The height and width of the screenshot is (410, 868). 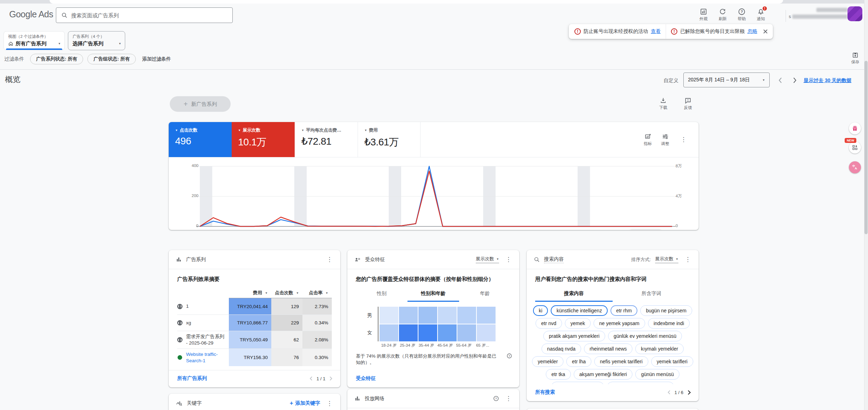 What do you see at coordinates (667, 260) in the screenshot?
I see `sort-metric-selector: 展示次数▼` at bounding box center [667, 260].